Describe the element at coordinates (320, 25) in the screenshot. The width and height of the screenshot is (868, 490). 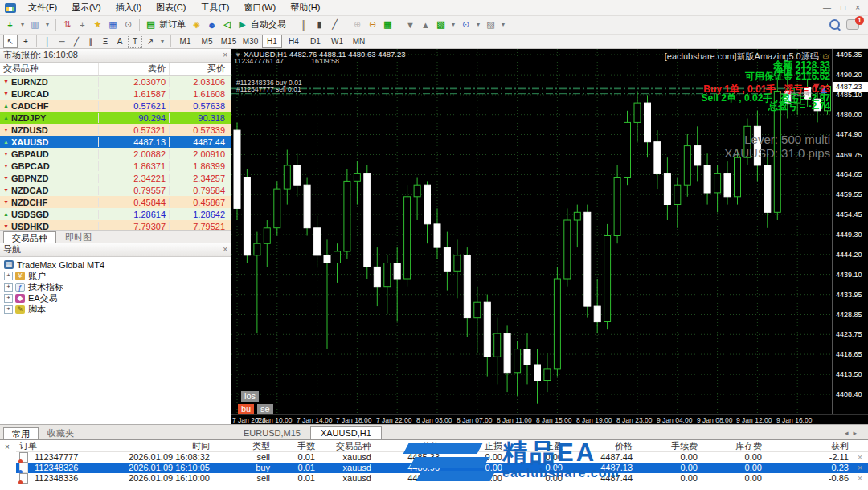
I see `candlestick-chart-button: ▮` at that location.